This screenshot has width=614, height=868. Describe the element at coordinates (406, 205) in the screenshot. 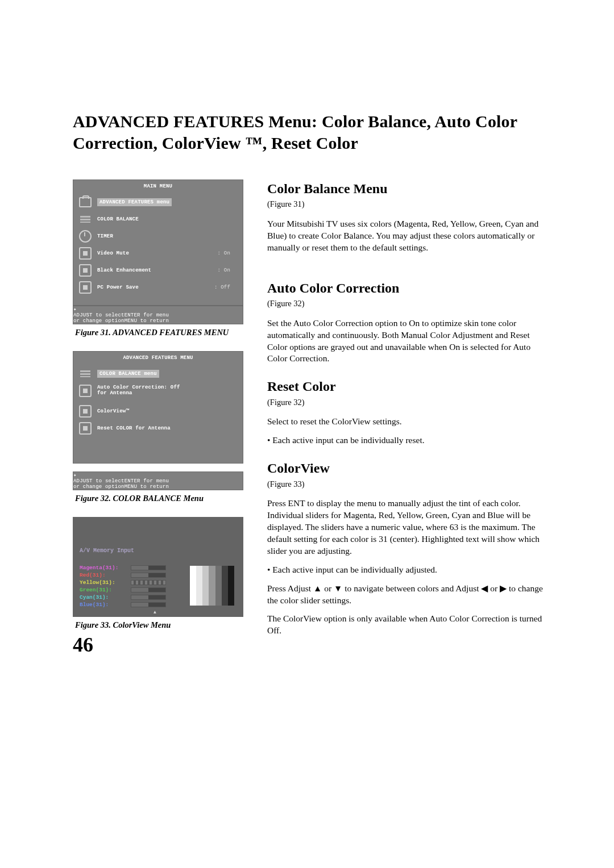

I see `sub-color-balance: (Figure 31)` at that location.